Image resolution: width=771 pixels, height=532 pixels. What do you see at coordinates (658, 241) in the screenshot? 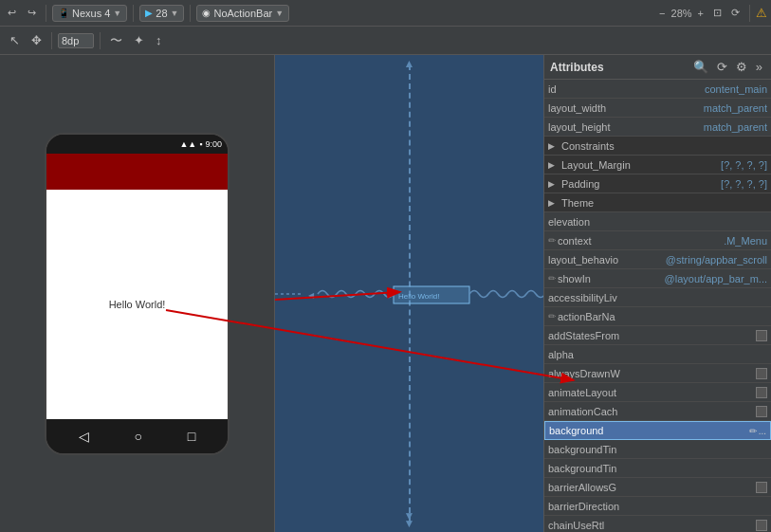
I see `attr-row-8: ✏ context.M_Menu` at bounding box center [658, 241].